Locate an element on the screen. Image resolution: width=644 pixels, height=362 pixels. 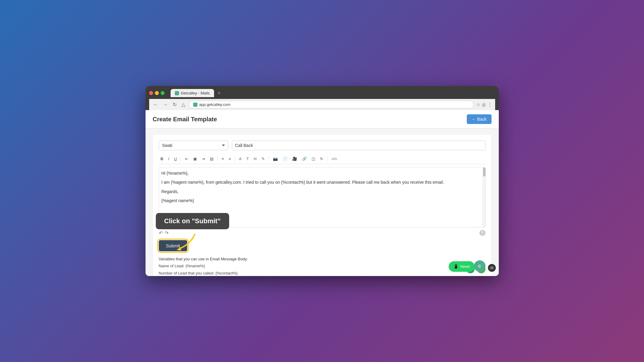
subject-input is located at coordinates (359, 145).